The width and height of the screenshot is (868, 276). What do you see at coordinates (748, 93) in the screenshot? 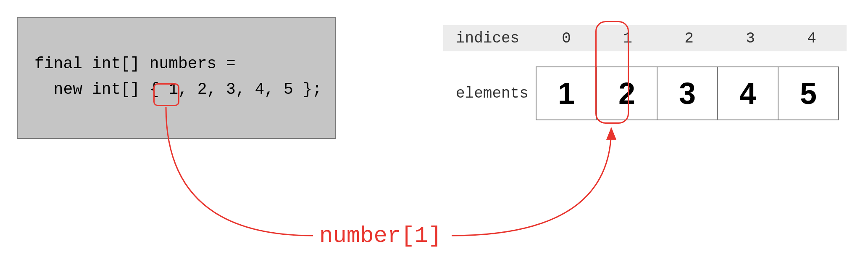
I see `element-cell-3: 4` at bounding box center [748, 93].